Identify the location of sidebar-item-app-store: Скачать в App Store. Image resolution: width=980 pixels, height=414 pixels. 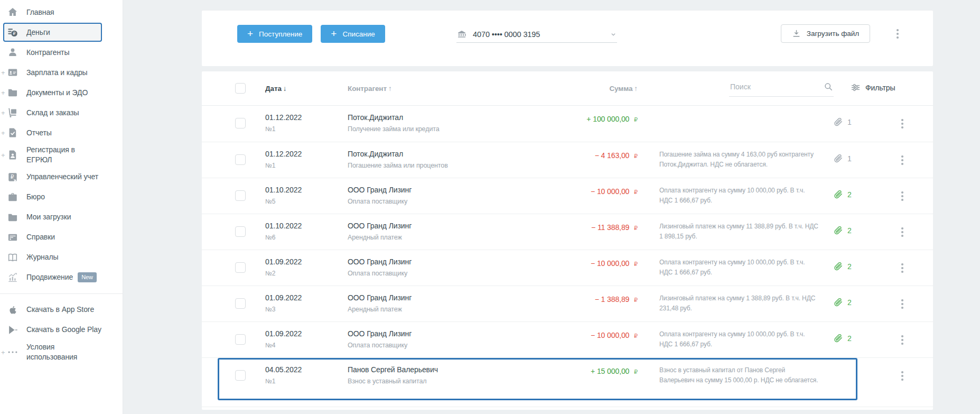
(61, 310).